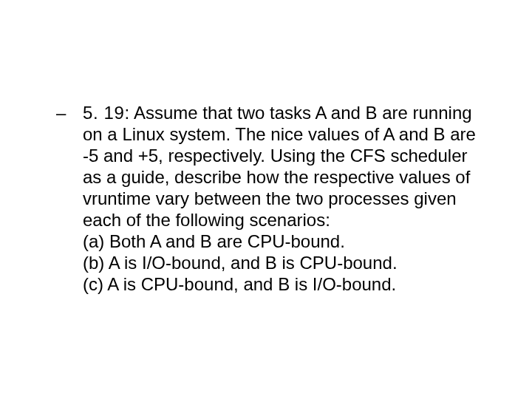 Image resolution: width=532 pixels, height=399 pixels. I want to click on scenario-list: (a) Both A and B are CPU-bound. (b) A is…, so click(280, 263).